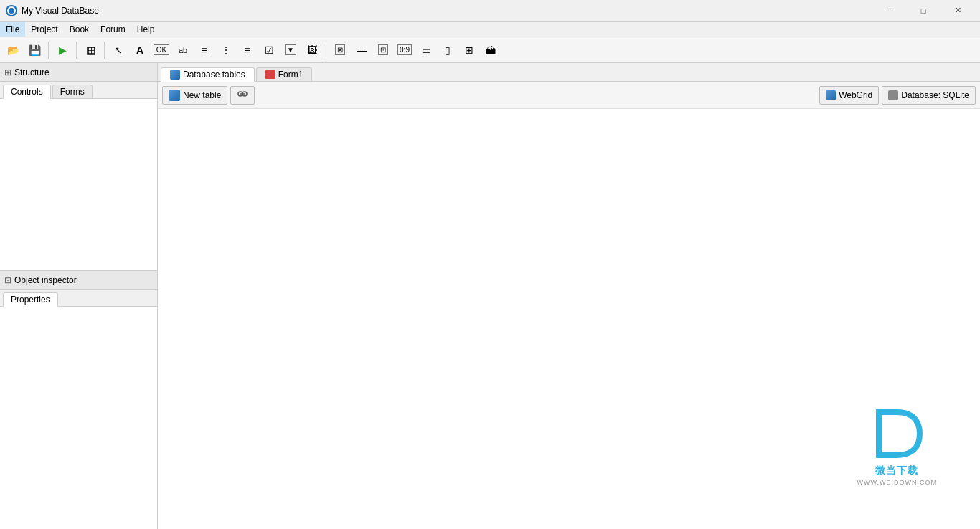  I want to click on menu-bar: File Project Book Forum Help, so click(490, 29).